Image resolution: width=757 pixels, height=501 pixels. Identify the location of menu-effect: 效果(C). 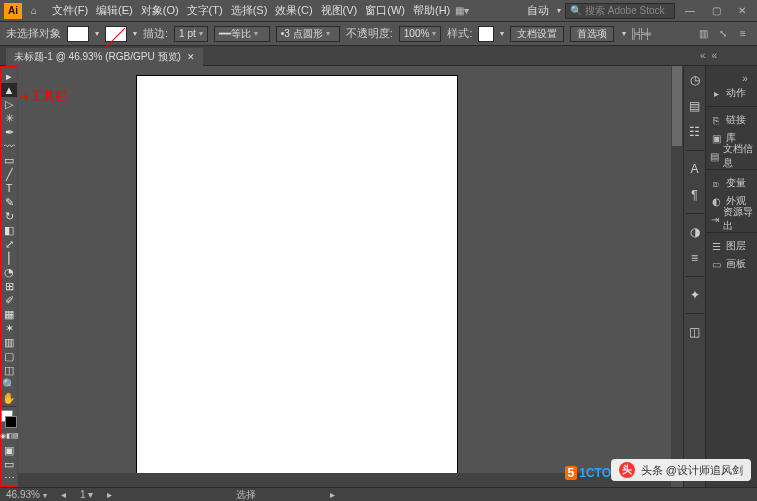
(294, 10).